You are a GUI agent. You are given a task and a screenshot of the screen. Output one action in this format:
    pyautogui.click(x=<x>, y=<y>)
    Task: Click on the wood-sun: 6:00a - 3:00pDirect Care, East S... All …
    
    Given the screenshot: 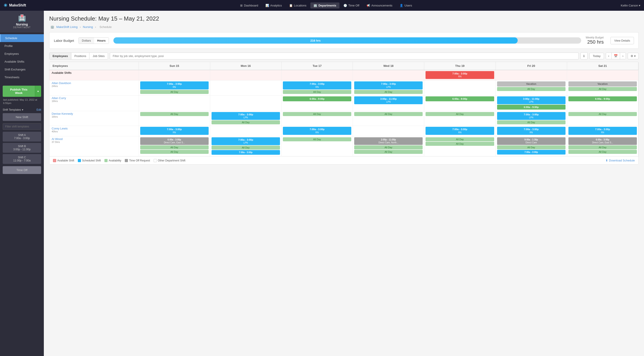 What is the action you would take?
    pyautogui.click(x=174, y=146)
    